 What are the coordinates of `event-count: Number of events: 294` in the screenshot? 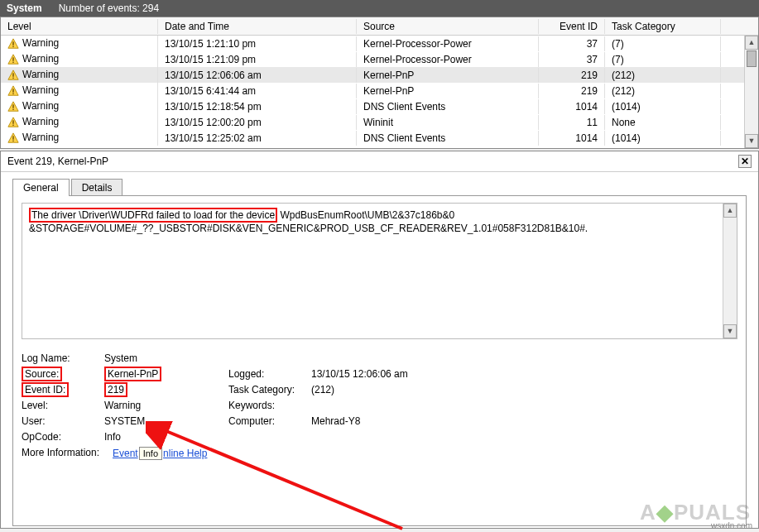 It's located at (109, 8).